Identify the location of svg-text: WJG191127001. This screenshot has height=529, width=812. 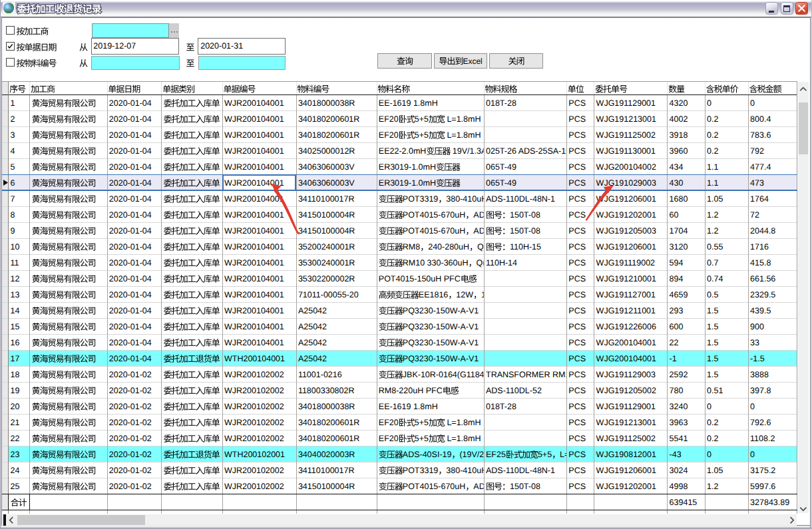
(626, 295).